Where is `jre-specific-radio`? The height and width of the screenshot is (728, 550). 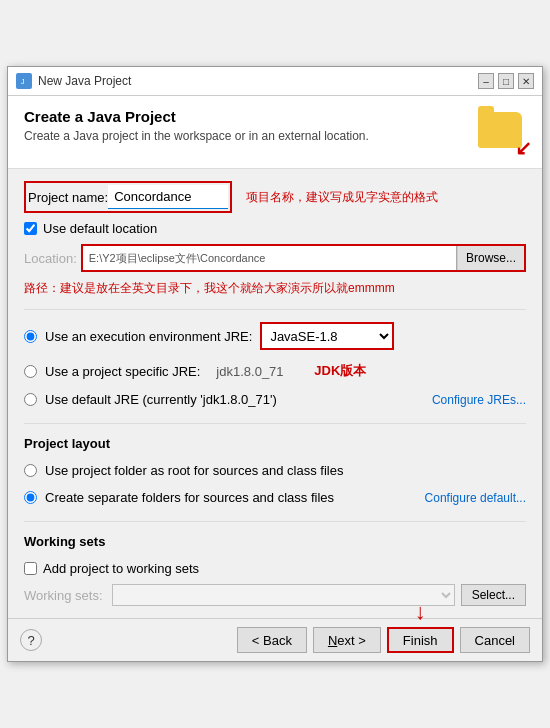
jre-specific-radio is located at coordinates (30, 372).